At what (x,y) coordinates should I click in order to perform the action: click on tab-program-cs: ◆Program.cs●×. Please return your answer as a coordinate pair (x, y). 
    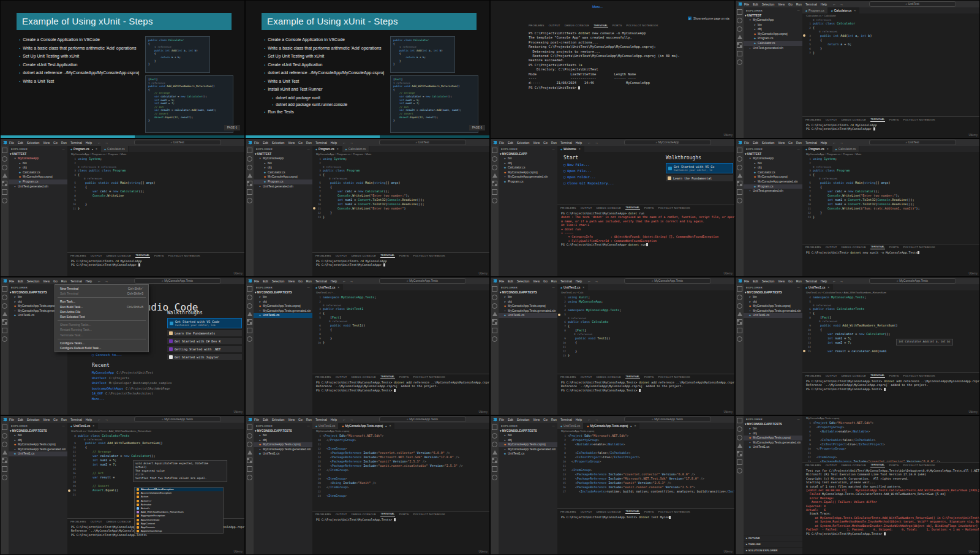
    Looking at the image, I should click on (85, 149).